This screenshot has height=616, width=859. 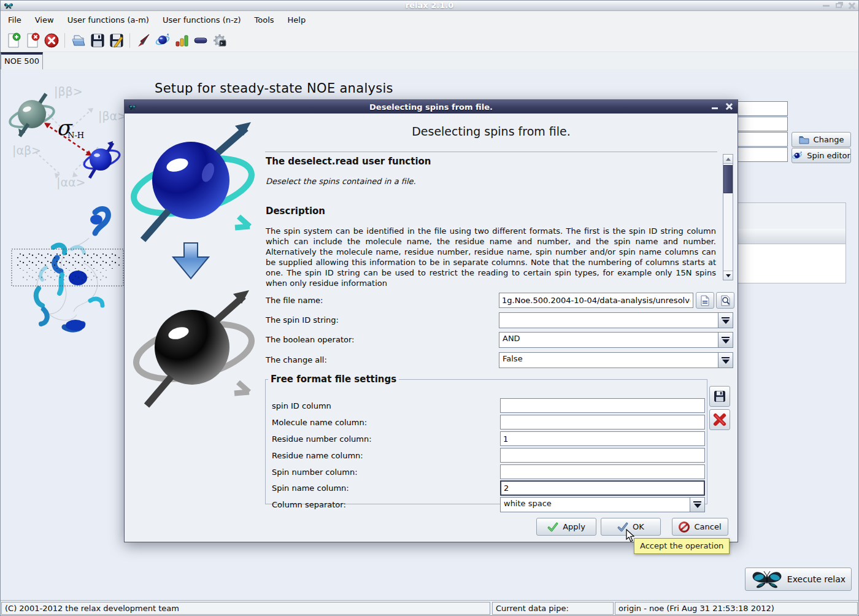 What do you see at coordinates (76, 135) in the screenshot?
I see `sigma-sub-label: N-H` at bounding box center [76, 135].